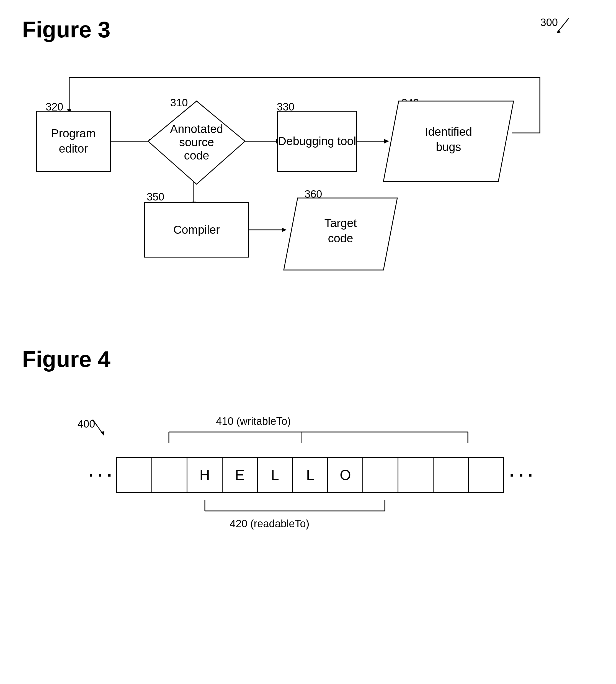 Image resolution: width=616 pixels, height=684 pixels. What do you see at coordinates (100, 475) in the screenshot?
I see `dots-left: · · ·` at bounding box center [100, 475].